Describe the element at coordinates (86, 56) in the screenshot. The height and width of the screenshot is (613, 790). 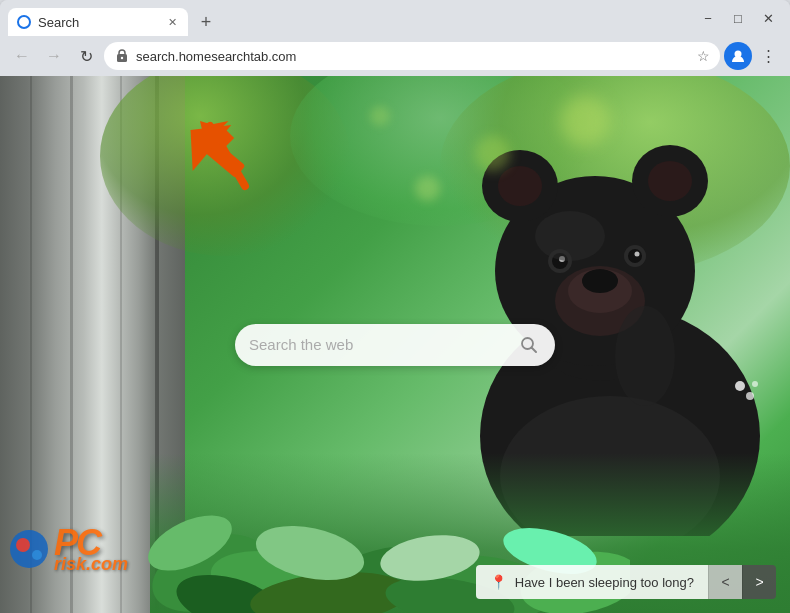
I see `reload-button: ↻` at that location.